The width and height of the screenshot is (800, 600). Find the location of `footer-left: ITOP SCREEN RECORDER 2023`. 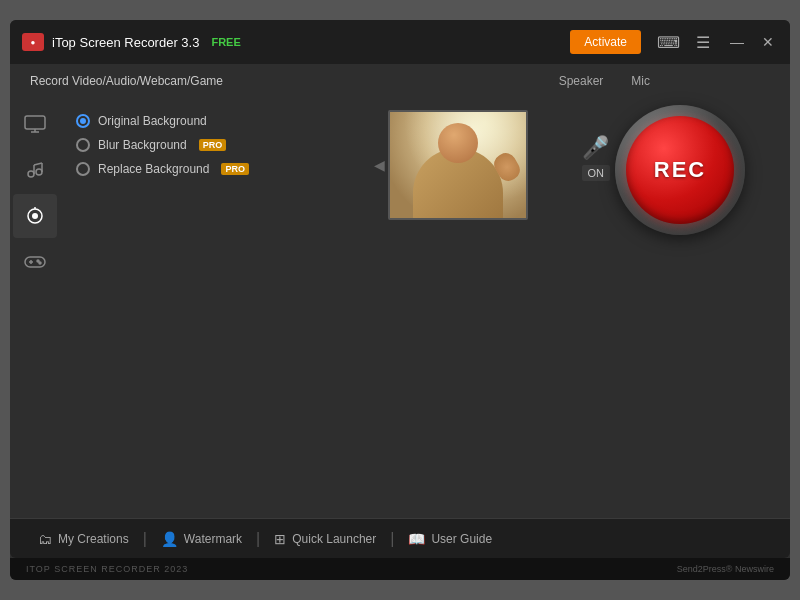

footer-left: ITOP SCREEN RECORDER 2023 is located at coordinates (107, 569).